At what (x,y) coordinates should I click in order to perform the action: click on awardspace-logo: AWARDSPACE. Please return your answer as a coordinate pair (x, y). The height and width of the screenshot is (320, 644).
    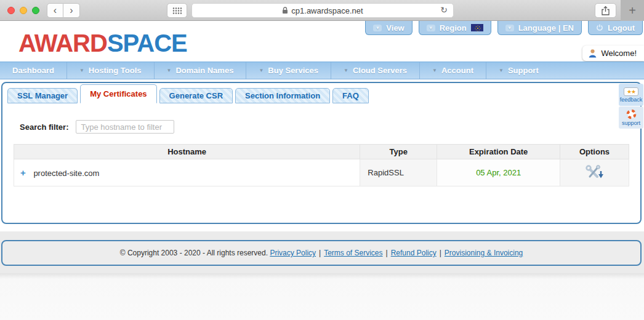
    Looking at the image, I should click on (103, 43).